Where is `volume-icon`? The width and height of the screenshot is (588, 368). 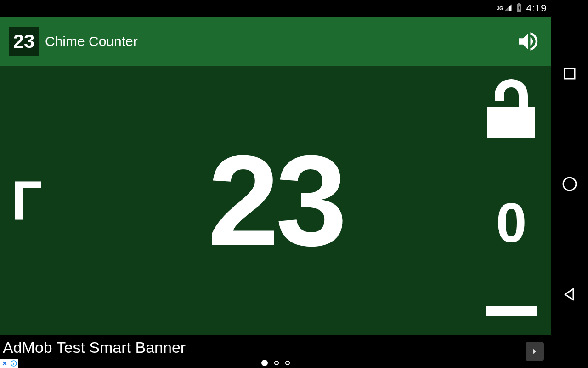 volume-icon is located at coordinates (528, 41).